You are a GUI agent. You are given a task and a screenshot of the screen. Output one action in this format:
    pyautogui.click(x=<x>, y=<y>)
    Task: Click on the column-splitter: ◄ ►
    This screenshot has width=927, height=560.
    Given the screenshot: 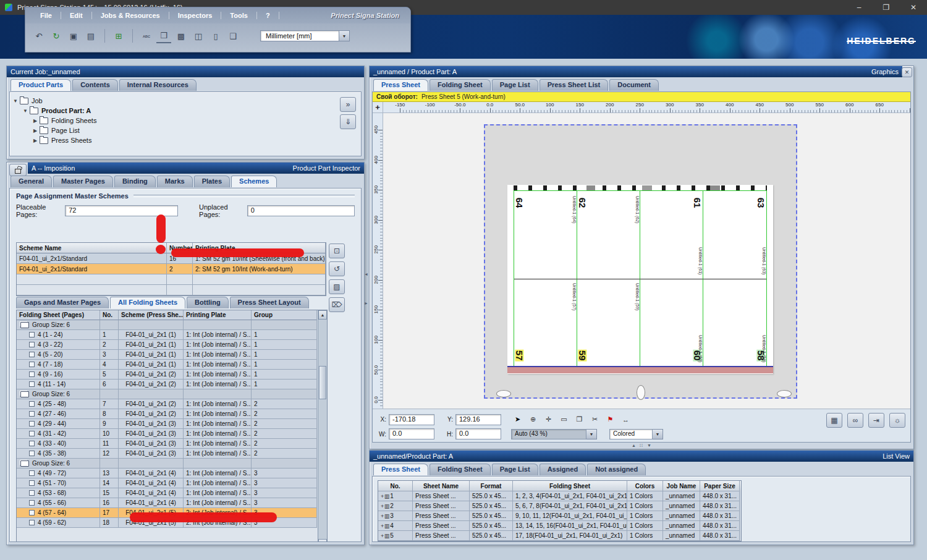 What is the action you would take?
    pyautogui.click(x=366, y=309)
    